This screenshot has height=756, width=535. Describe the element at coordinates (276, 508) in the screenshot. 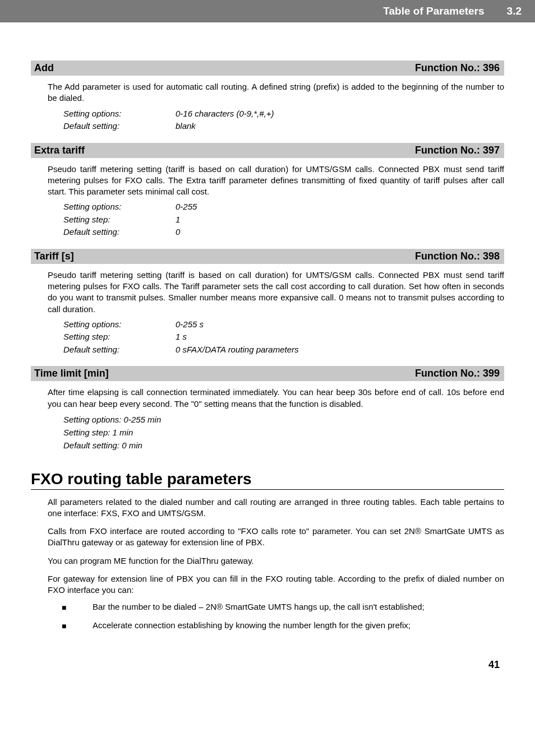

I see `section-paragraph: All parameters related to the dialed num…` at that location.